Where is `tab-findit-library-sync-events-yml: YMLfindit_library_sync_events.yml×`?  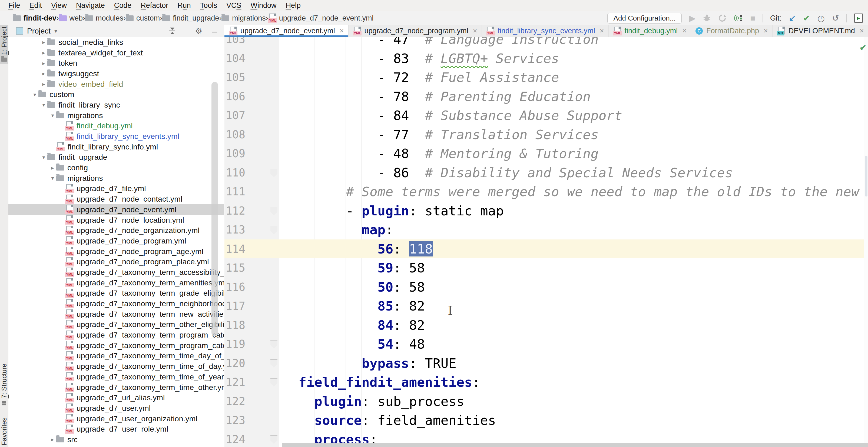 tab-findit-library-sync-events-yml: YMLfindit_library_sync_events.yml× is located at coordinates (545, 31).